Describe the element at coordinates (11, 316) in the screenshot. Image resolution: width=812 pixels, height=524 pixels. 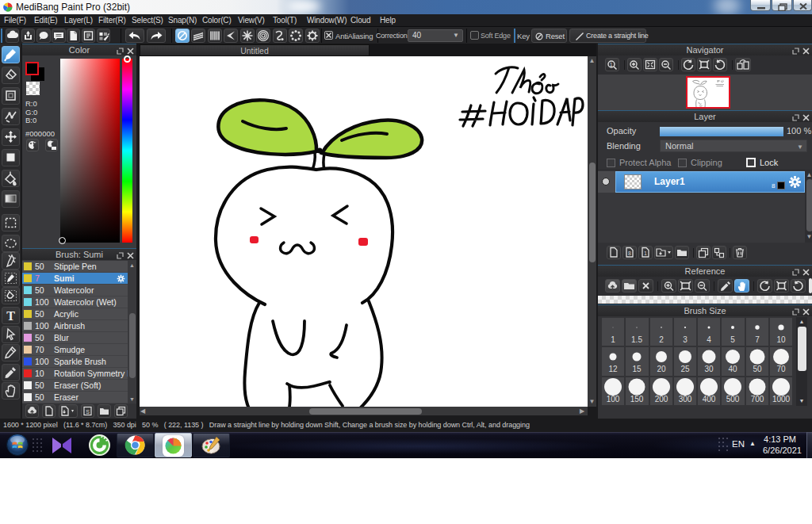
I see `svg-text: T` at that location.